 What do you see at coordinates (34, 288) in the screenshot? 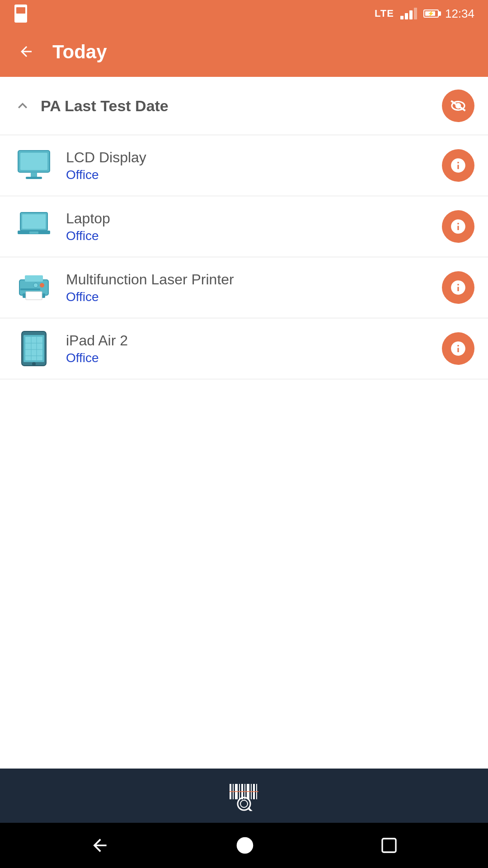
I see `printer-icon` at bounding box center [34, 288].